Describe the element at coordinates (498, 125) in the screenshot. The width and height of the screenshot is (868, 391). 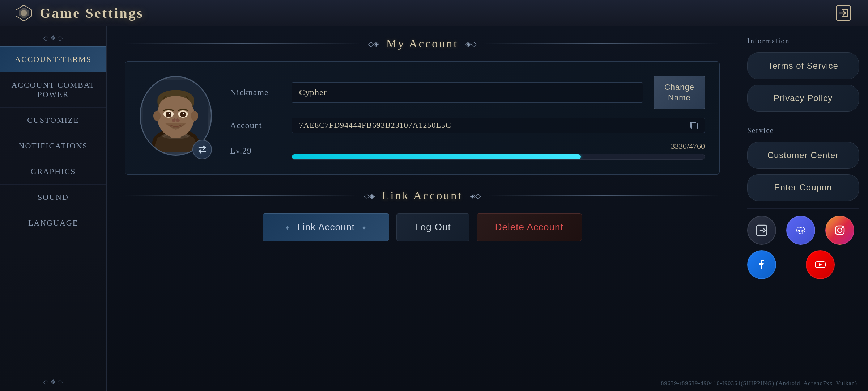
I see `account-id-field: 7AE8C7FD94444FB693B23107A1250E5C` at that location.